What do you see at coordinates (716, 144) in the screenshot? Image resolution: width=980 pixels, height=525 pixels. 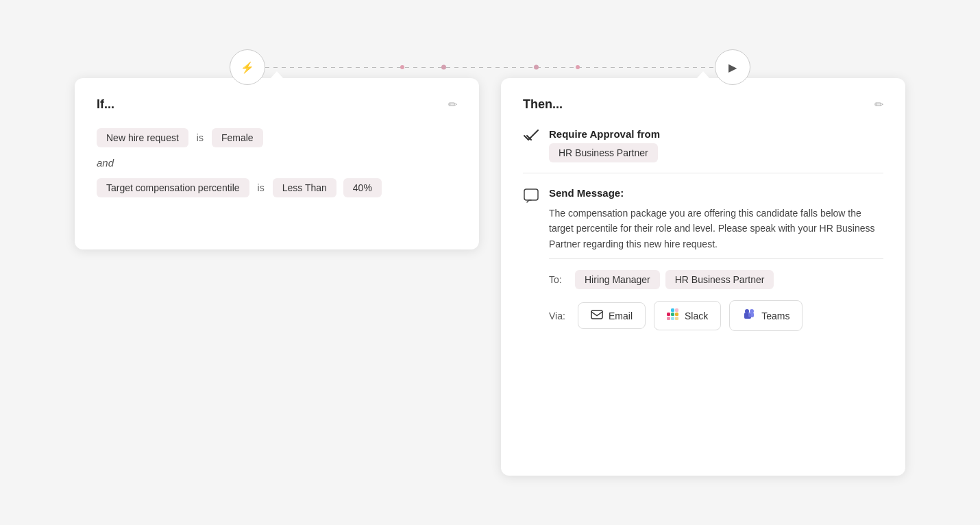 I see `approval-content: Require Approval from HR Business Partne…` at bounding box center [716, 144].